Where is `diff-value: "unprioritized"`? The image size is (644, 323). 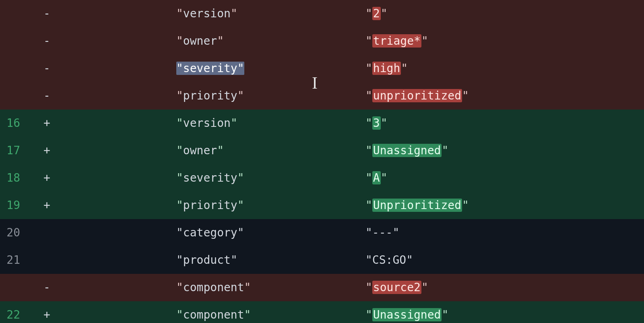 diff-value: "unprioritized" is located at coordinates (505, 96).